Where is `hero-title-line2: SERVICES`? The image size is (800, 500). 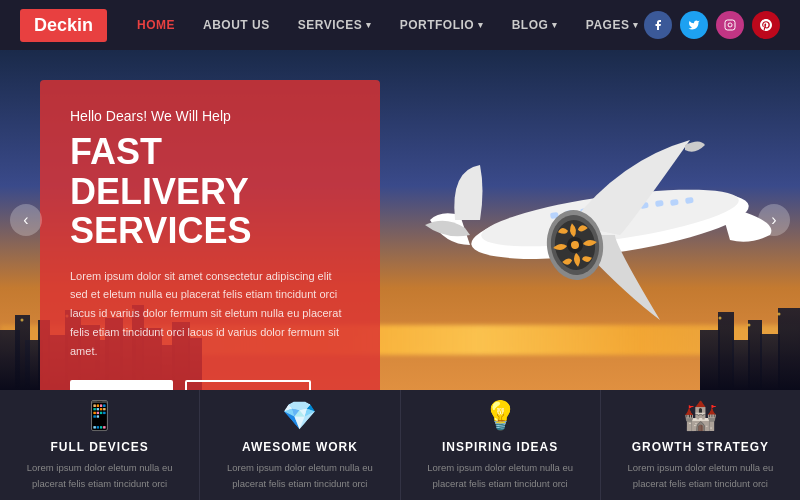
hero-title-line2: SERVICES is located at coordinates (160, 230).